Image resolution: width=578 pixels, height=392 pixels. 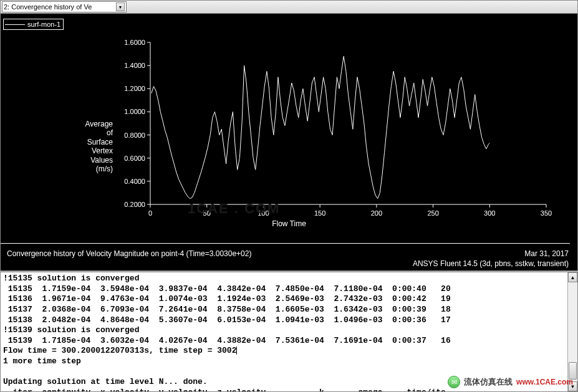 I want to click on legend-label: surf-mon-1, so click(x=44, y=24).